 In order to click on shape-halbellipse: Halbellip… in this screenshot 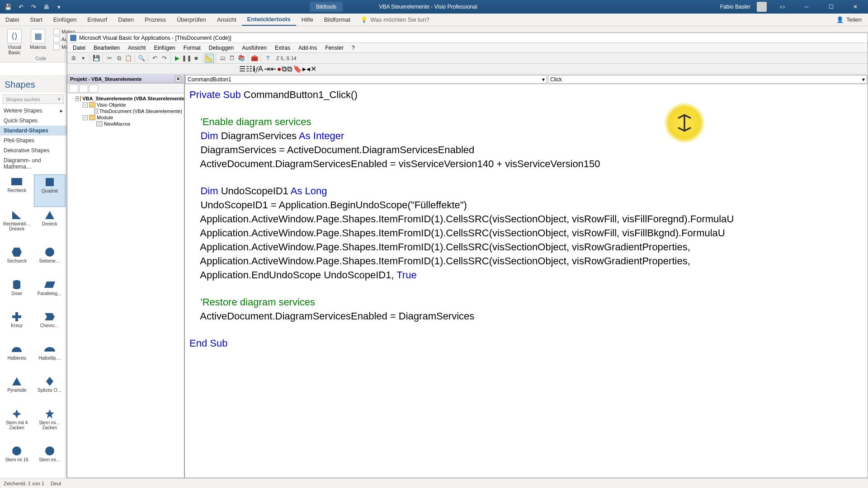, I will do `click(50, 358)`.